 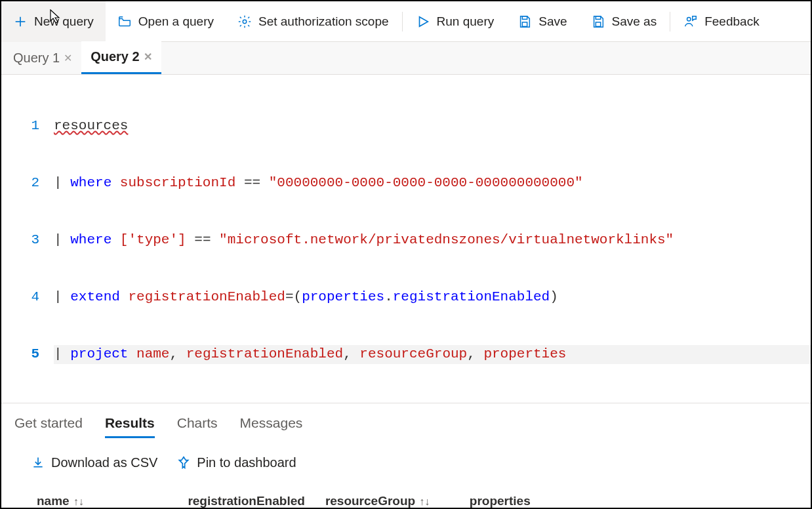 I want to click on person-feedback-icon, so click(x=691, y=22).